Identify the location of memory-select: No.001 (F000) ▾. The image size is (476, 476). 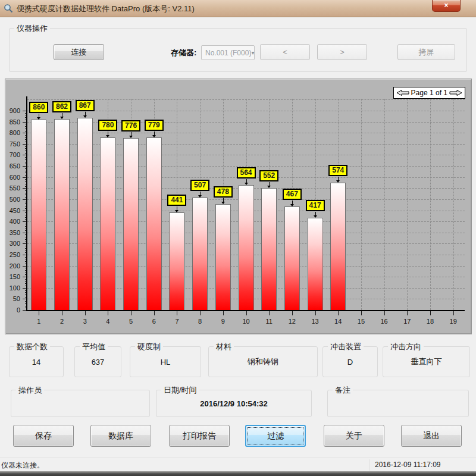
(228, 52).